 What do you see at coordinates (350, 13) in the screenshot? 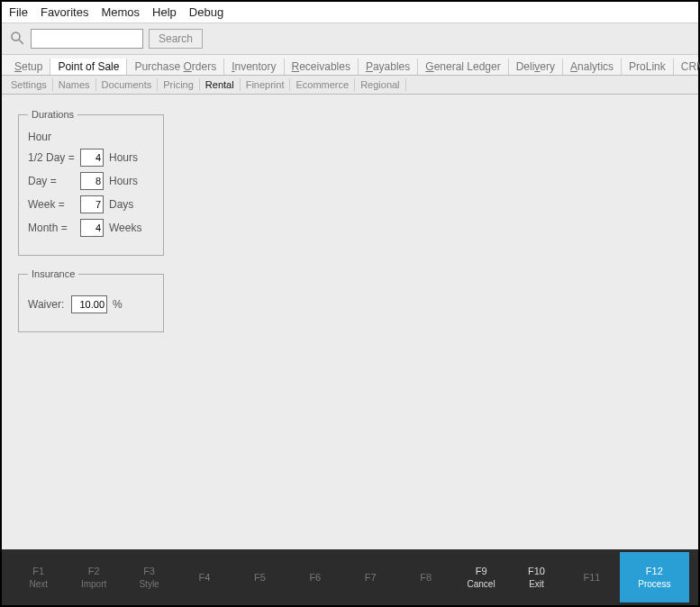
I see `menubar: File Favorites Memos Help Debug` at bounding box center [350, 13].